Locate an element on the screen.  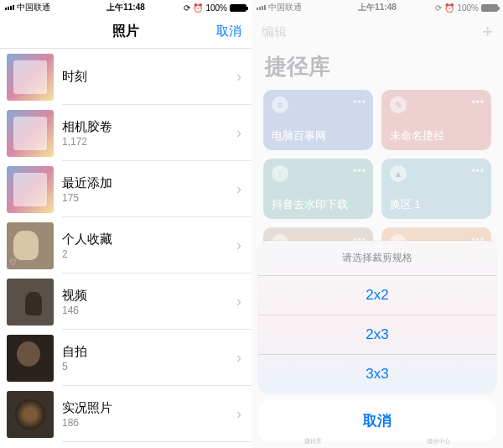
tab-bar: 捷径库 捷径中心 is located at coordinates (377, 442).